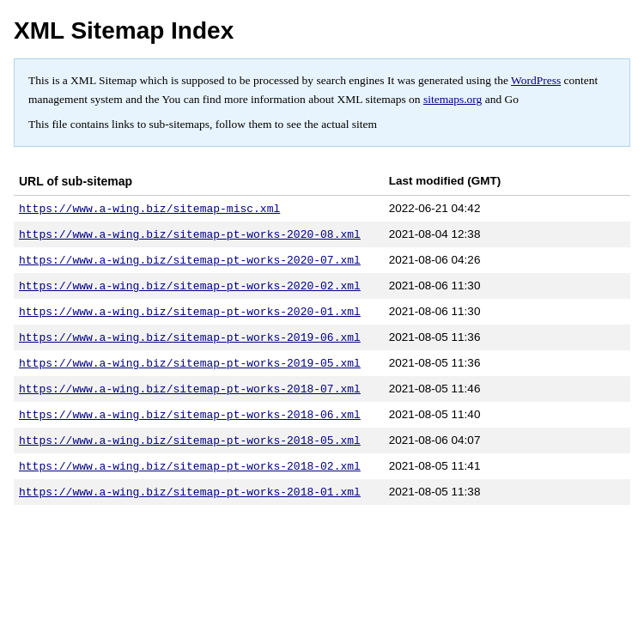 This screenshot has height=644, width=644. I want to click on sitemap-link: https://www.a-wing.biz/sitemap-misc.xml, so click(149, 210).